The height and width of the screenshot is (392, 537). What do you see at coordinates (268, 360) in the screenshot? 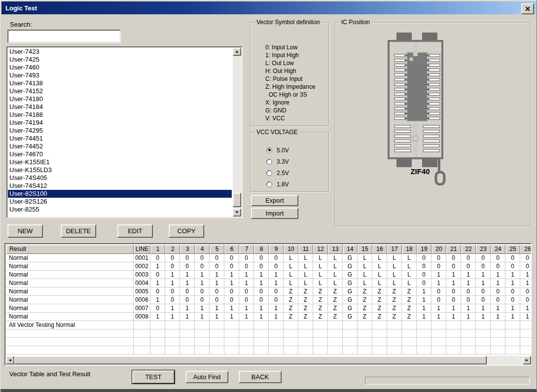
I see `table-hscrollbar: ◄ ►` at bounding box center [268, 360].